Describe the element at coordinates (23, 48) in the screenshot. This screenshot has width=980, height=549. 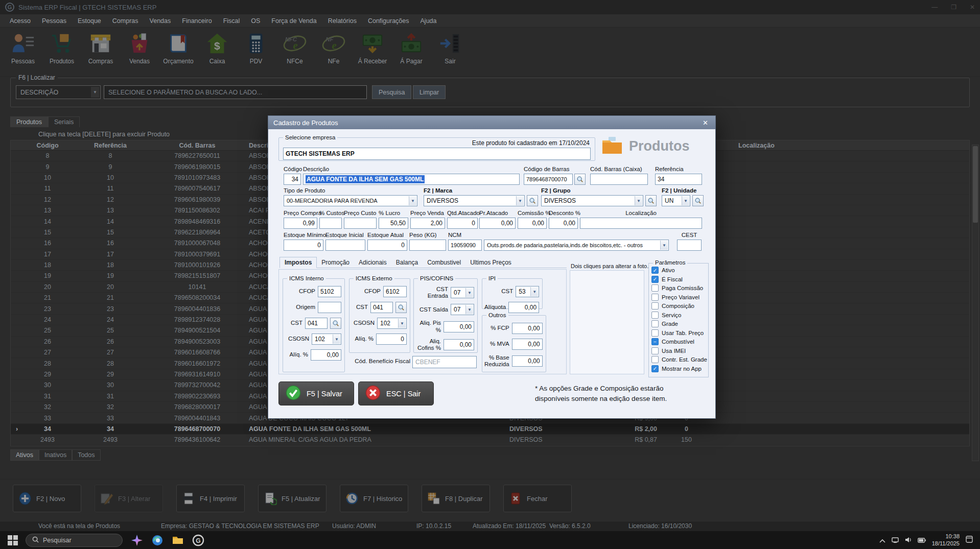
I see `toolbar-button-pessoas: Pessoas` at that location.